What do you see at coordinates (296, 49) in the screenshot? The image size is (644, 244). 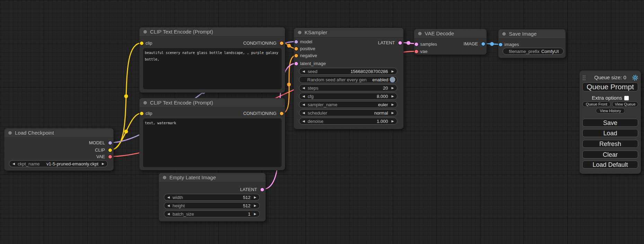 I see `positive-input-port` at bounding box center [296, 49].